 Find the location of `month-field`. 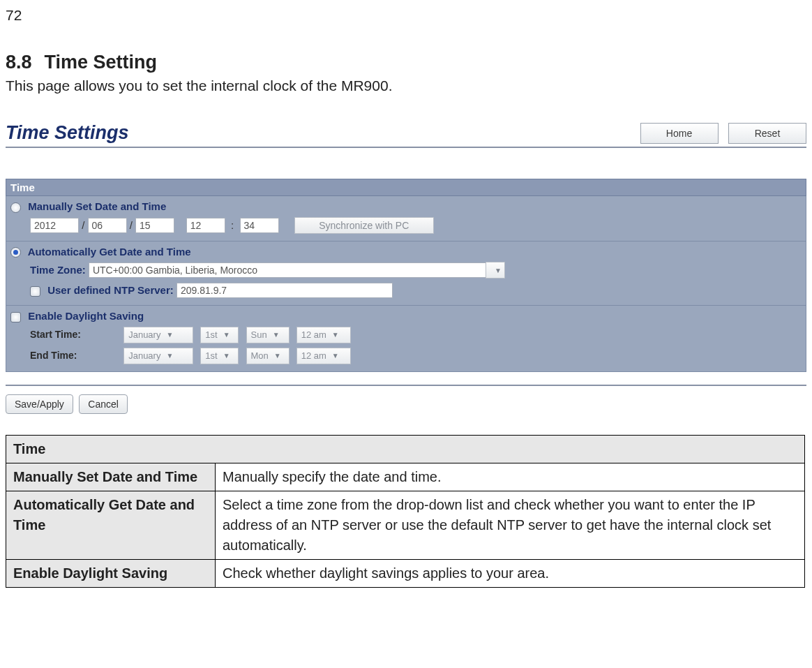

month-field is located at coordinates (107, 225).